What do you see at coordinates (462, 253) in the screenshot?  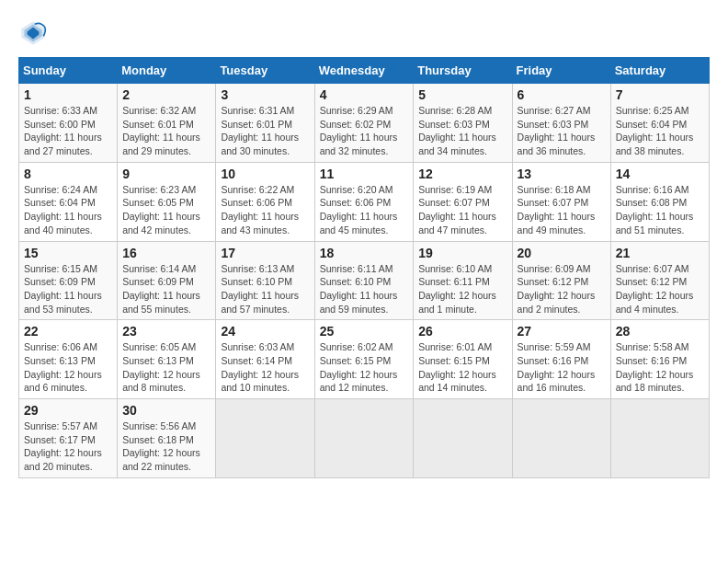 I see `day-number: 19` at bounding box center [462, 253].